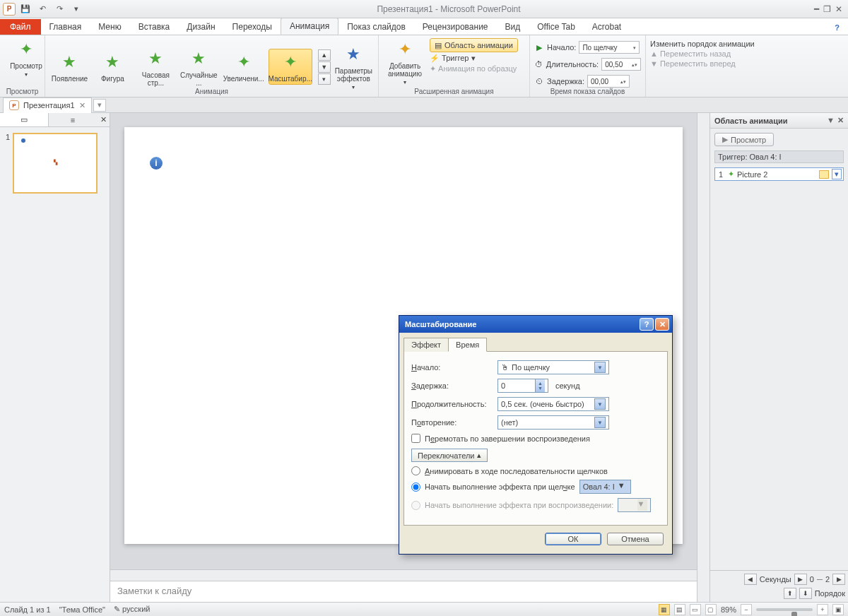  What do you see at coordinates (14, 105) in the screenshot?
I see `powerpoint-icon: P` at bounding box center [14, 105].